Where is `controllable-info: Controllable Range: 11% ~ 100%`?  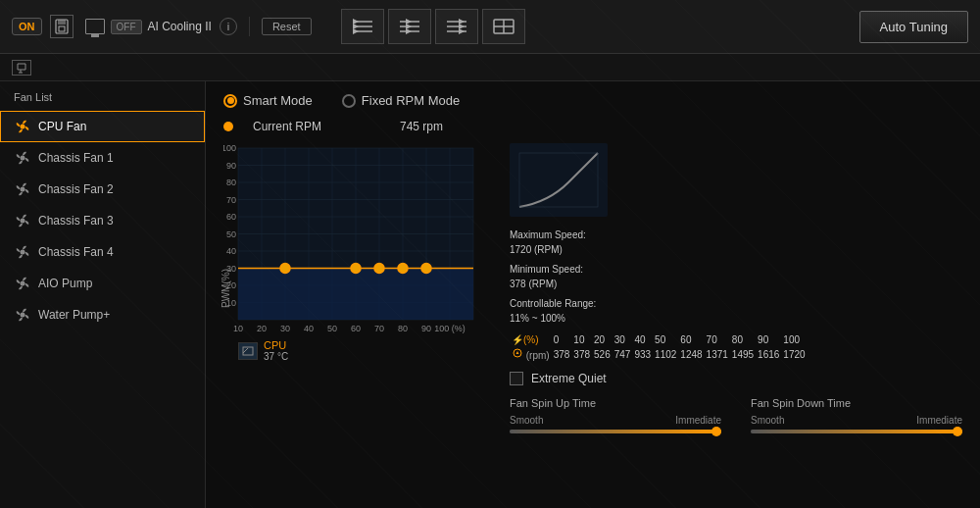 controllable-info: Controllable Range: 11% ~ 100% is located at coordinates (736, 312).